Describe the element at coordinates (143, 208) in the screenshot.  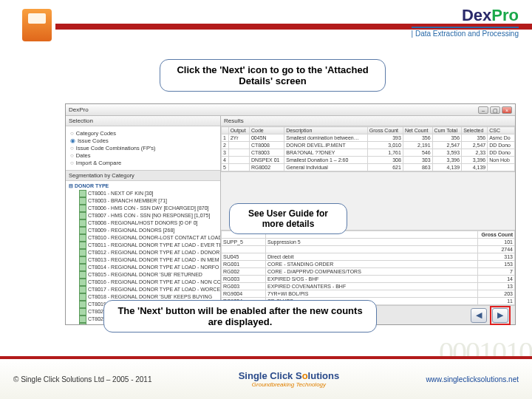
I see `tree-item: CT8006 - HMS CON - SSN DAY [ECHARGED] [8…` at that location.